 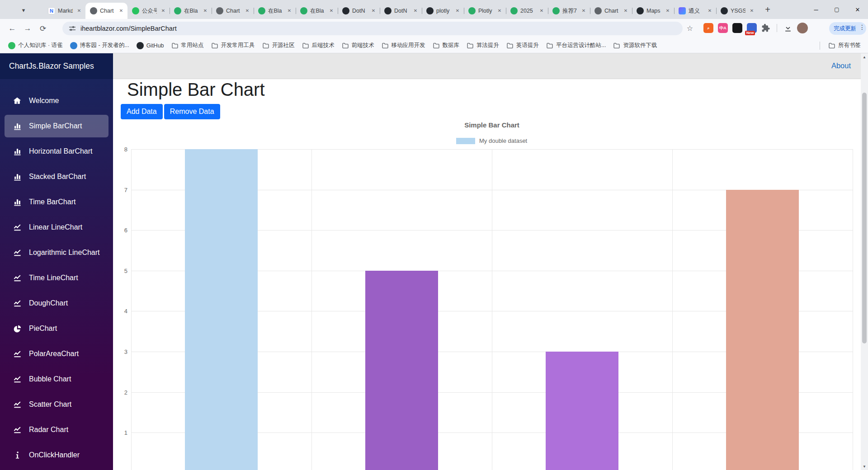 What do you see at coordinates (57, 404) in the screenshot?
I see `sidebar-item-scatter-chart: Scatter Chart` at bounding box center [57, 404].